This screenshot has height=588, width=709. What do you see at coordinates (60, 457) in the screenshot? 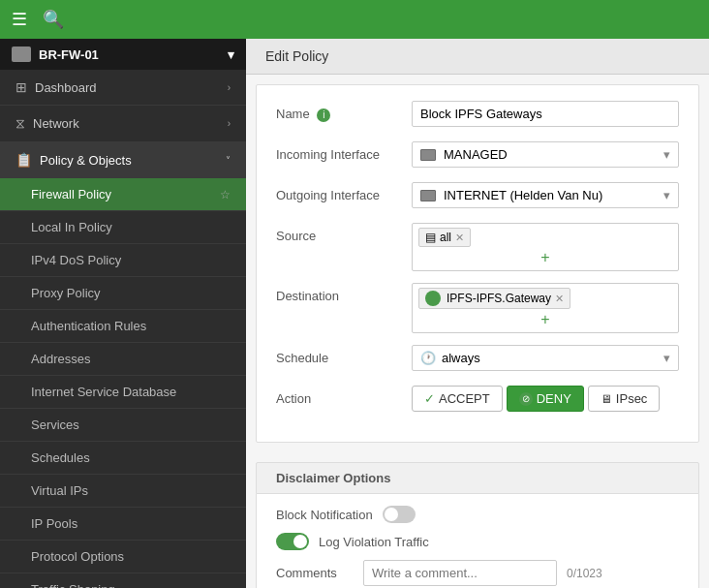
I see `sidebar-label-schedules: Schedules` at bounding box center [60, 457].